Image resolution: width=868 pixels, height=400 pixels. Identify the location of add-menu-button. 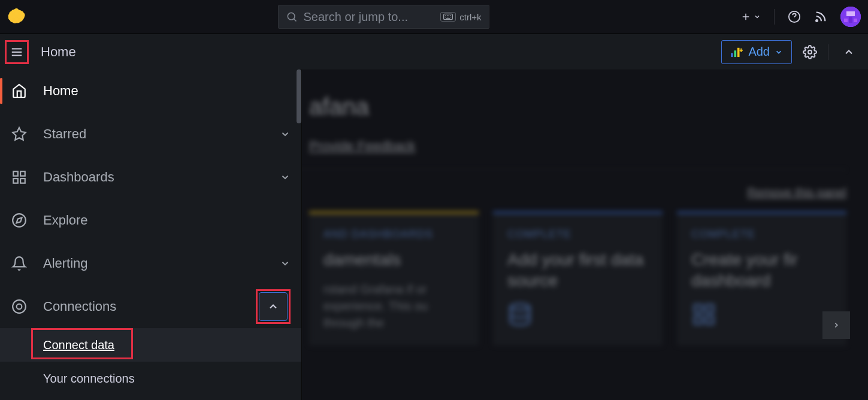
(751, 17).